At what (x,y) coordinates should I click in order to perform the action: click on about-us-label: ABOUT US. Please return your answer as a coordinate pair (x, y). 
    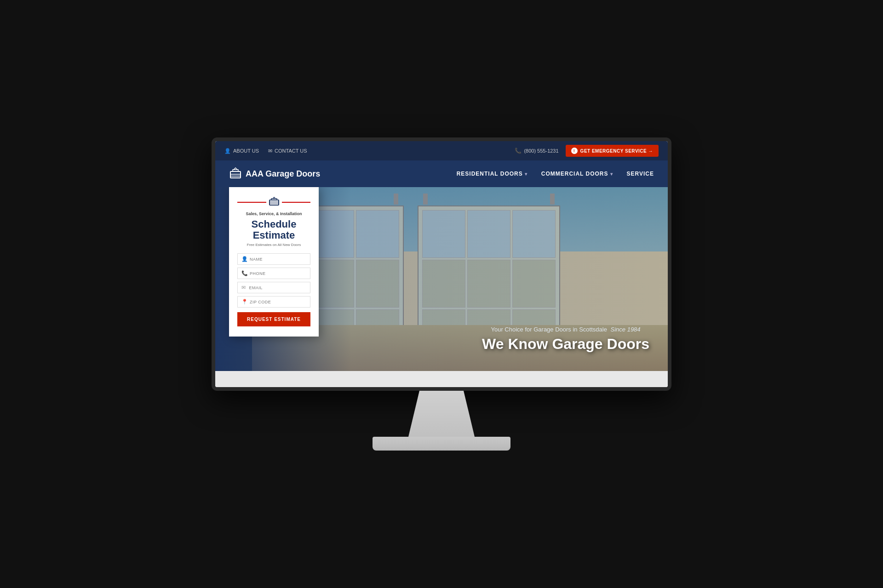
    Looking at the image, I should click on (246, 151).